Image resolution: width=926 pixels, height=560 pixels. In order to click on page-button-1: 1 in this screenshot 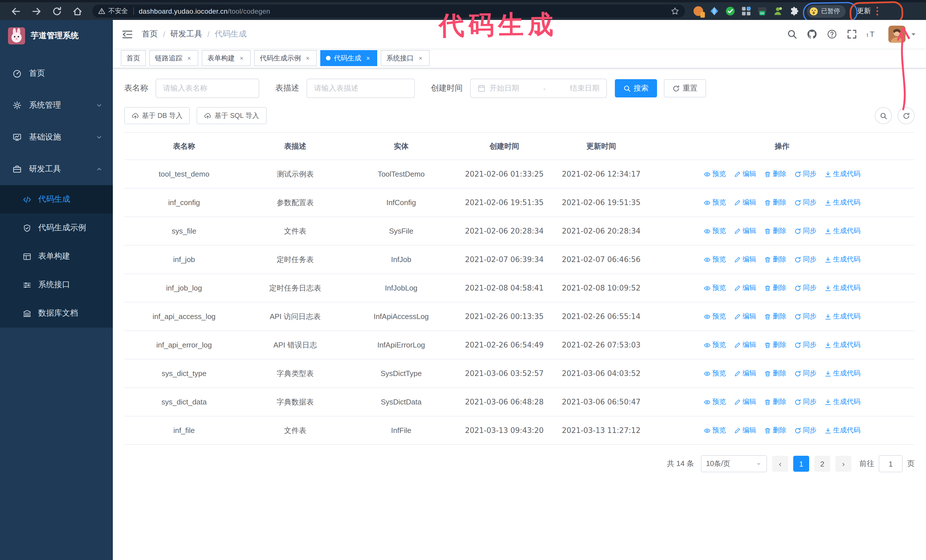, I will do `click(801, 463)`.